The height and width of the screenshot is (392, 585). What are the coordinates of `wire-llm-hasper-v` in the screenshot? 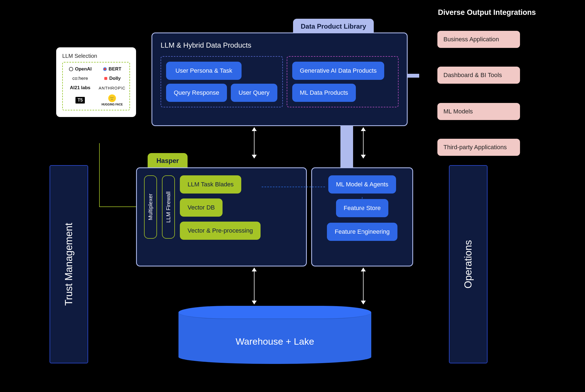 It's located at (99, 175).